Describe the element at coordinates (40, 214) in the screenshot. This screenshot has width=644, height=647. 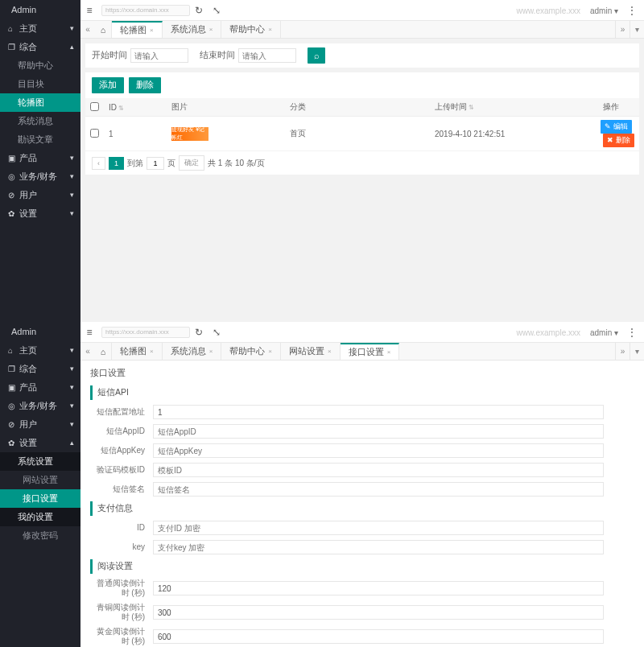
I see `sidebar-item: ✿设置▾` at that location.